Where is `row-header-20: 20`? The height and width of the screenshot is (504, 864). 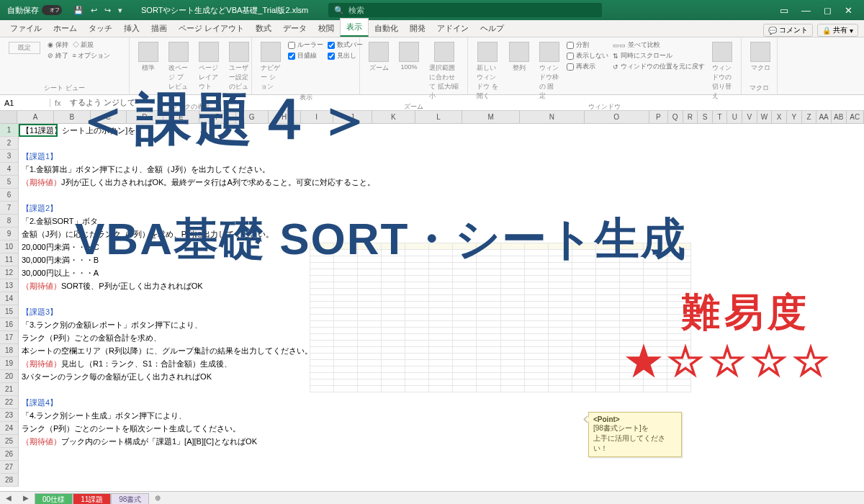 row-header-20: 20 is located at coordinates (9, 377).